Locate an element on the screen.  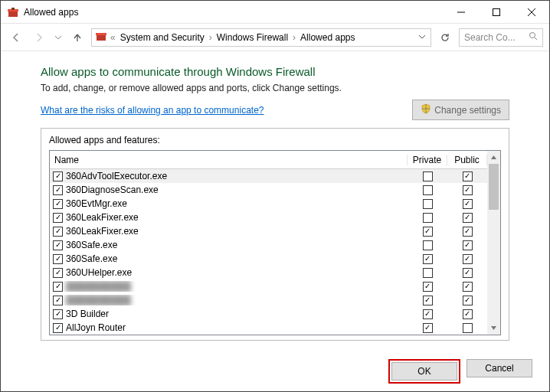
table-row: 360UHelper.exe is located at coordinates (268, 273).